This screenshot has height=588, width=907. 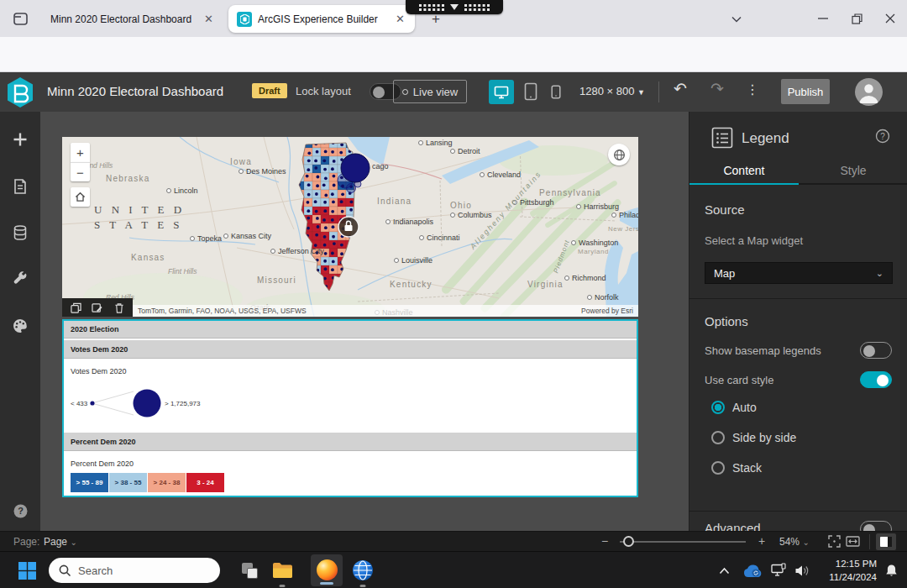 What do you see at coordinates (883, 138) in the screenshot?
I see `panel-help-icon: ?` at bounding box center [883, 138].